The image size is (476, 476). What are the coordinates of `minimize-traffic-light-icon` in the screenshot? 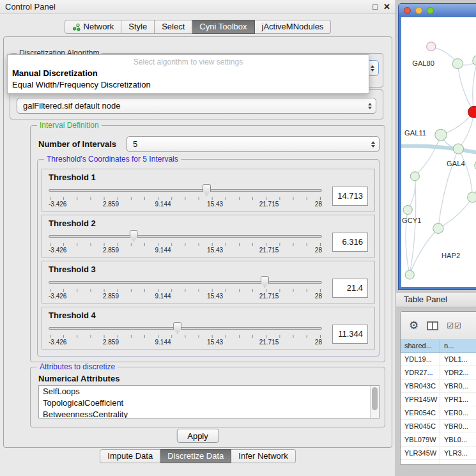 It's located at (419, 10).